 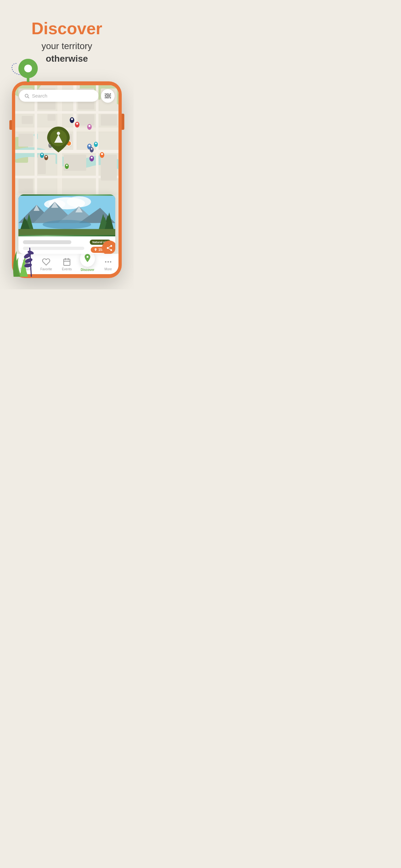 I want to click on phone-mockup: Search, so click(x=67, y=180).